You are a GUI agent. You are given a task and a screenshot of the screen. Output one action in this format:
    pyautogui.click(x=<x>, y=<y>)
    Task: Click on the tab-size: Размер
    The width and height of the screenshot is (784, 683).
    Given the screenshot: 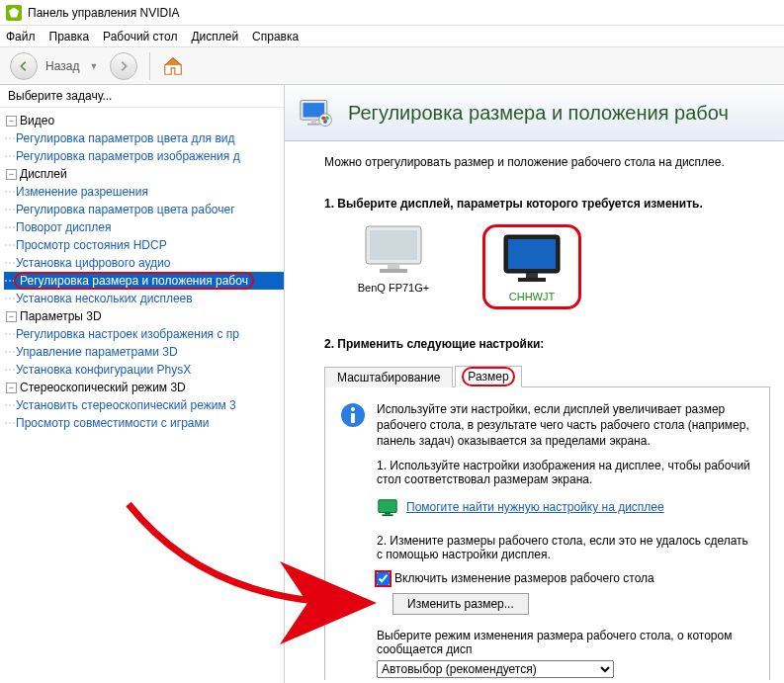 What is the action you would take?
    pyautogui.click(x=488, y=377)
    